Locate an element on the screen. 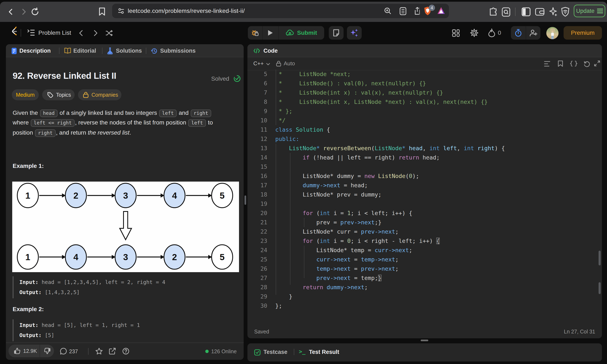 The image size is (607, 364). settings-gear-icon is located at coordinates (474, 33).